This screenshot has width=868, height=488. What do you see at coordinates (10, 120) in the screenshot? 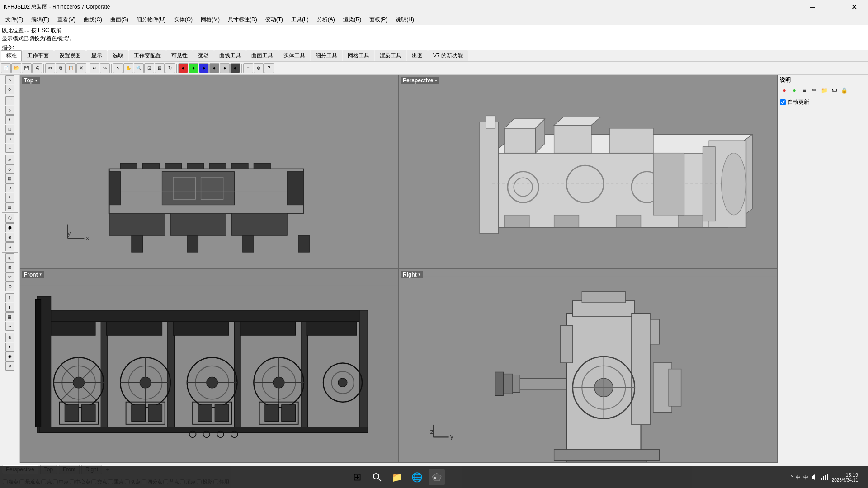
I see `lt-line: /` at bounding box center [10, 120].